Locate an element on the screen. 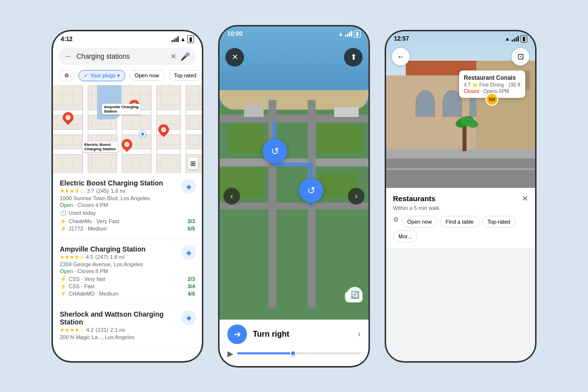 The image size is (588, 392). content-spacer is located at coordinates (461, 304).